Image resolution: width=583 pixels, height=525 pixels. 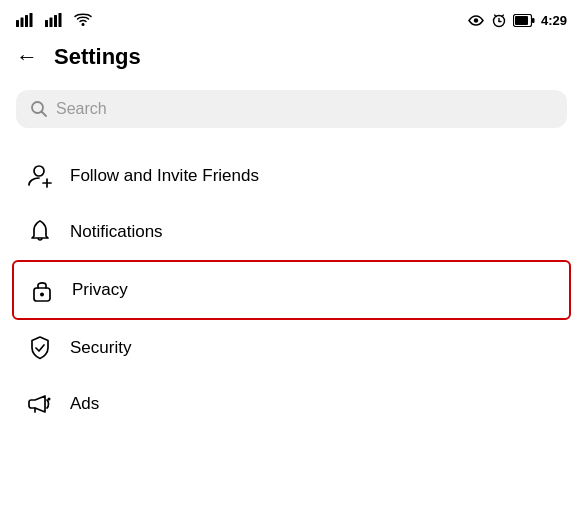 What do you see at coordinates (116, 232) in the screenshot?
I see `menu-item-notifications-label: Notifications` at bounding box center [116, 232].